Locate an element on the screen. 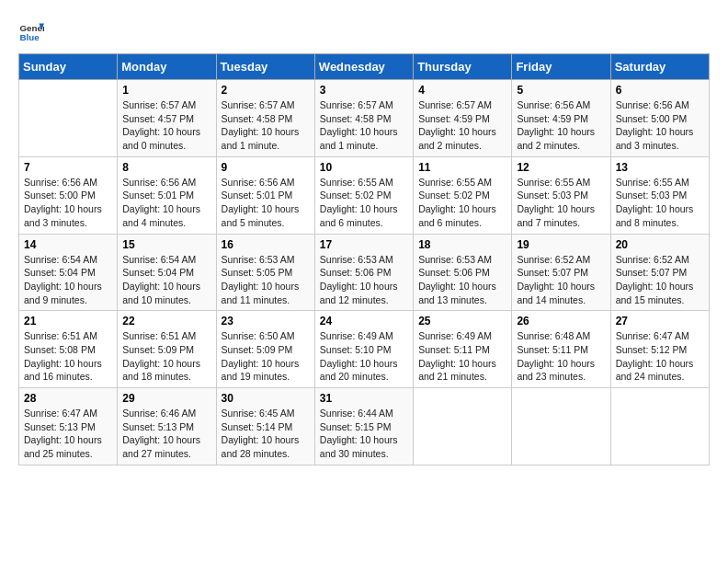 Image resolution: width=728 pixels, height=563 pixels. calendar-cell: 11Sunrise: 6:55 AM Sunset: 5:02 PM Dayli… is located at coordinates (463, 195).